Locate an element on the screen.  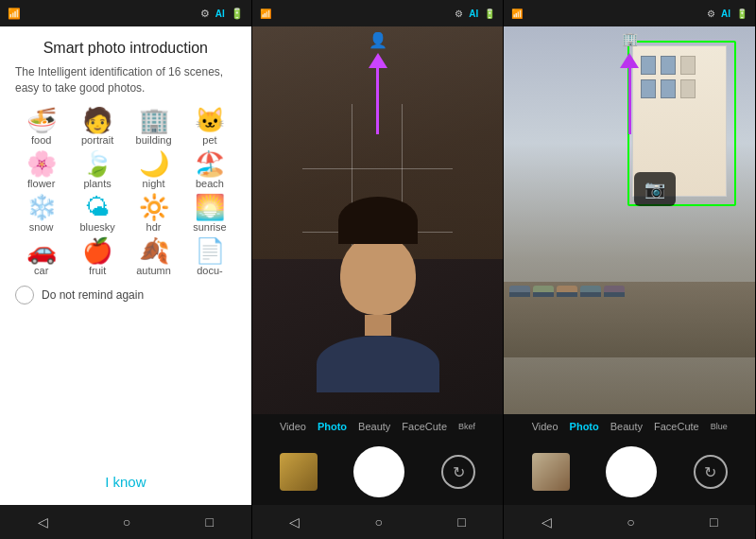
mode-blue-2: Blue is located at coordinates (719, 426).